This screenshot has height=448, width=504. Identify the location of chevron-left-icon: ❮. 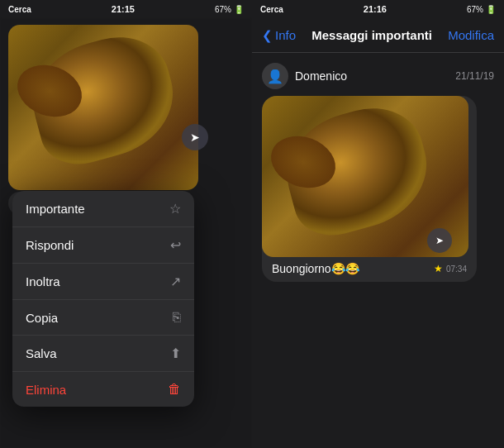
(268, 36).